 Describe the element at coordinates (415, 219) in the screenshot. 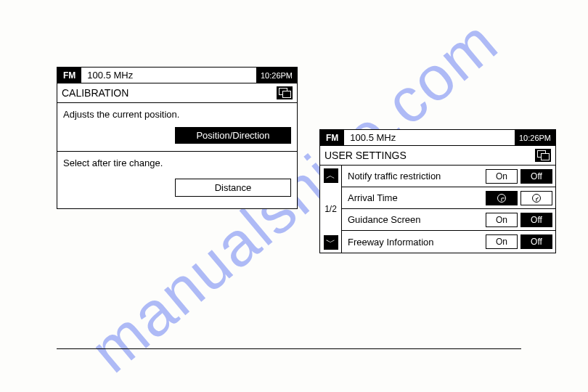

I see `row-guidance-label: Guidance Screen` at that location.